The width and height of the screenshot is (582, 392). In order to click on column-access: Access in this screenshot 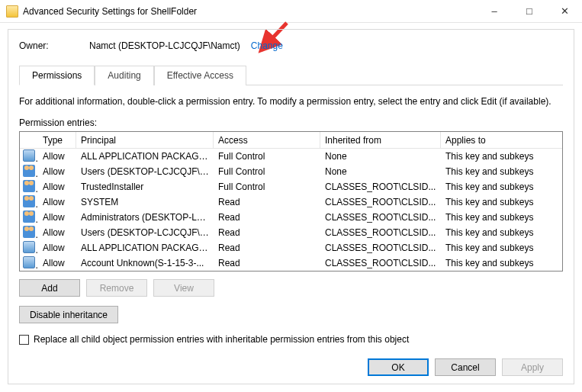, I will do `click(267, 140)`.